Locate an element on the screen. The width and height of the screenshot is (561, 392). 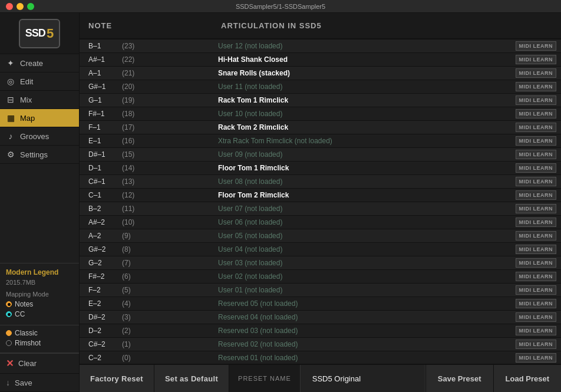
load-preset-button: Load Preset is located at coordinates (527, 378).